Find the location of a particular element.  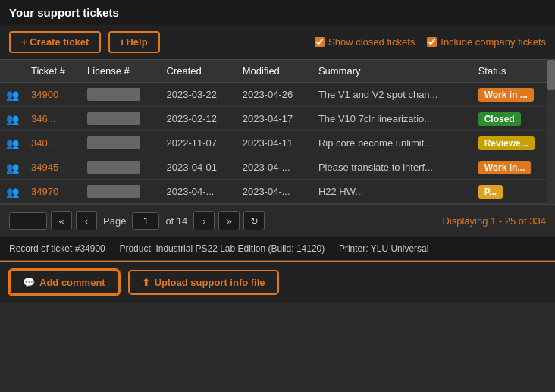

status-badge: Closed is located at coordinates (500, 119).